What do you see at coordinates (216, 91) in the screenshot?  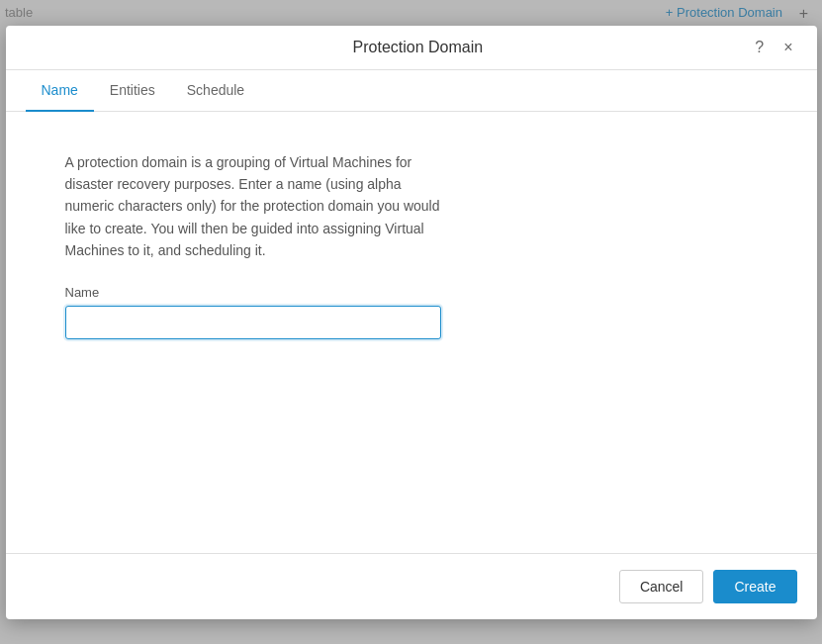 I see `tab-schedule: Schedule` at bounding box center [216, 91].